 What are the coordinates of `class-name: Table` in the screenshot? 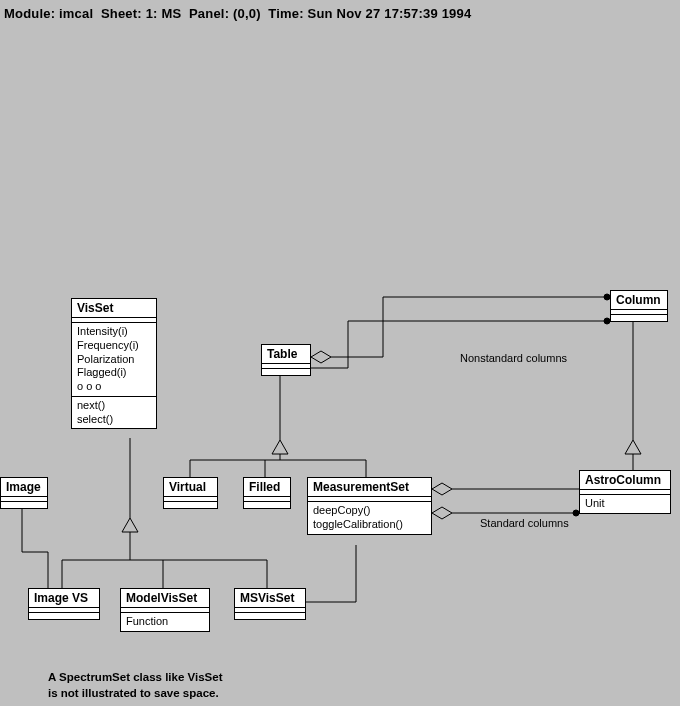 It's located at (286, 354).